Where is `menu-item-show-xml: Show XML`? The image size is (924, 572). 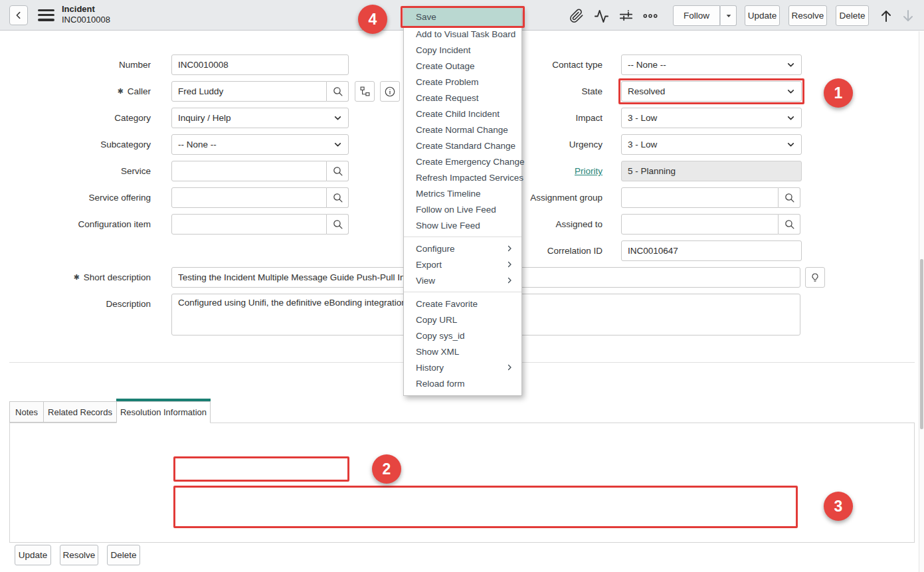
menu-item-show-xml: Show XML is located at coordinates (462, 351).